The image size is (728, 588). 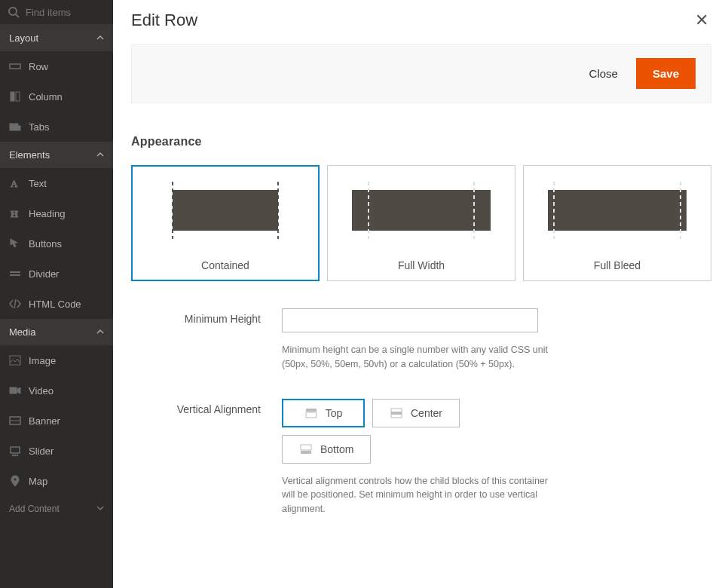 I want to click on appearance-label: Contained, so click(x=225, y=265).